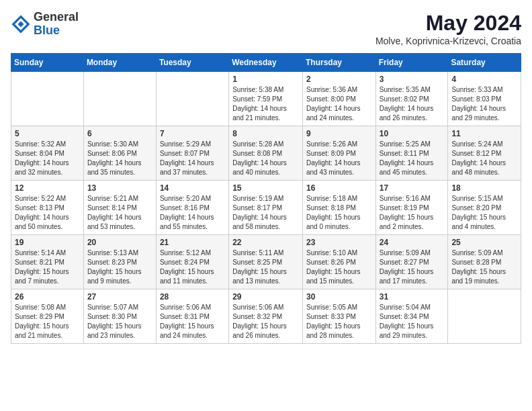 This screenshot has width=532, height=411. Describe the element at coordinates (44, 24) in the screenshot. I see `logo: General Blue` at that location.